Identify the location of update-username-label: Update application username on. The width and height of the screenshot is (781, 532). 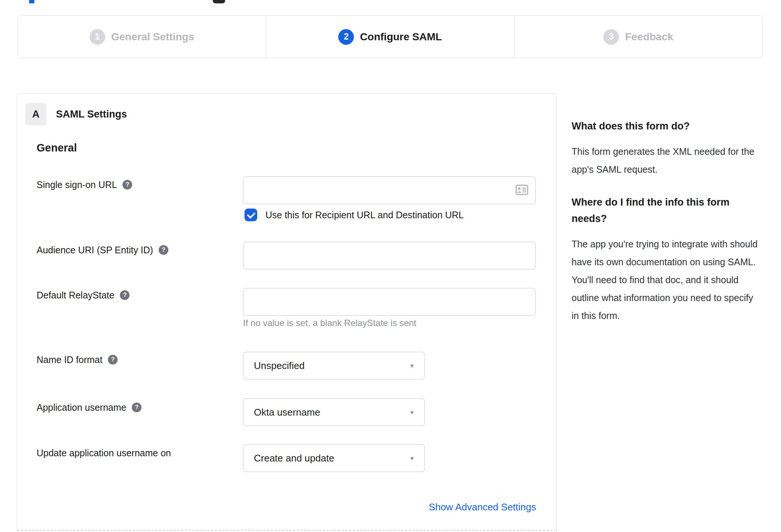
(104, 453).